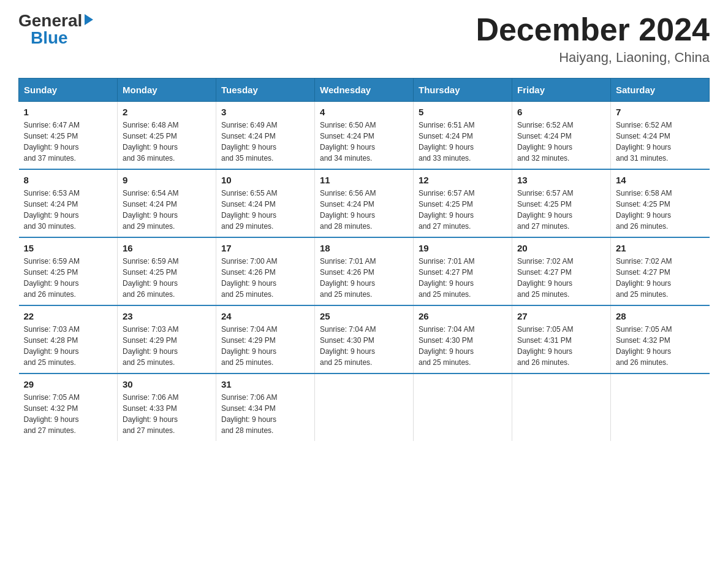 This screenshot has width=728, height=563. Describe the element at coordinates (661, 271) in the screenshot. I see `calendar-cell: 21 Sunrise: 7:02 AMSunset: 4:27 PMDaylig…` at that location.